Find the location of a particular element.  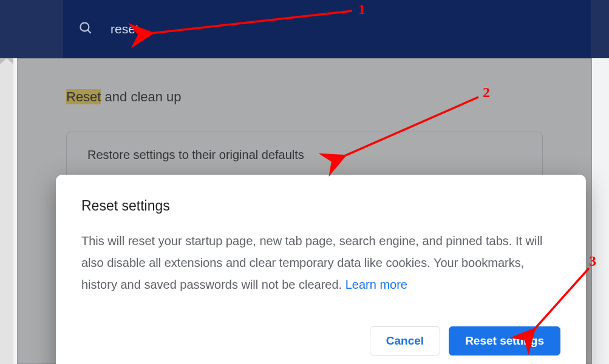

cancel-button: Cancel is located at coordinates (405, 341).